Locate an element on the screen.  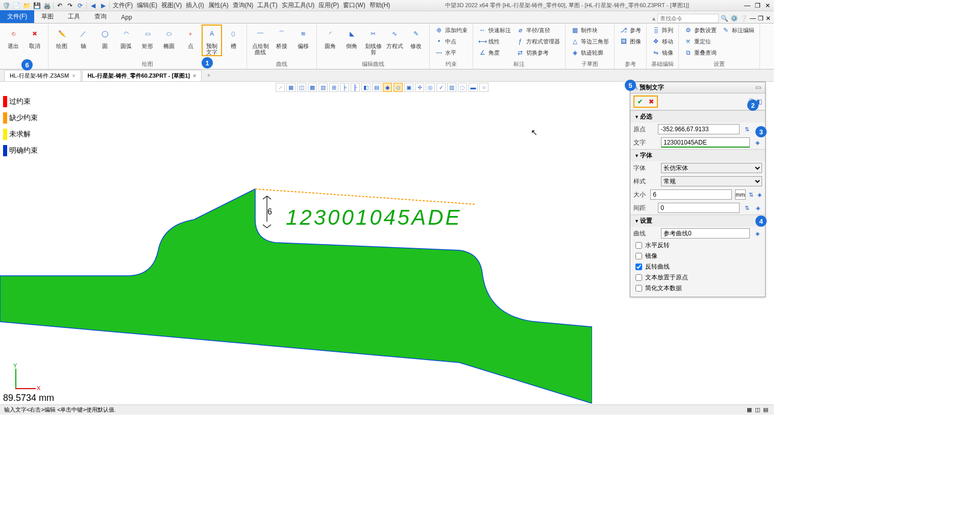
circle-button: ◯圆 is located at coordinates (105, 37).